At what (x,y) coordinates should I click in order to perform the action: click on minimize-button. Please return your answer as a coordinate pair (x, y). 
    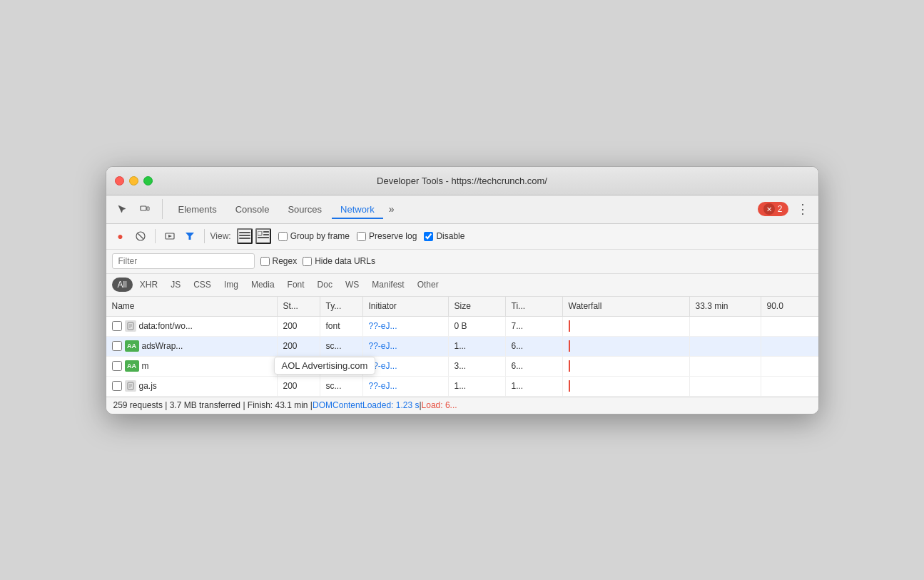
    Looking at the image, I should click on (134, 181).